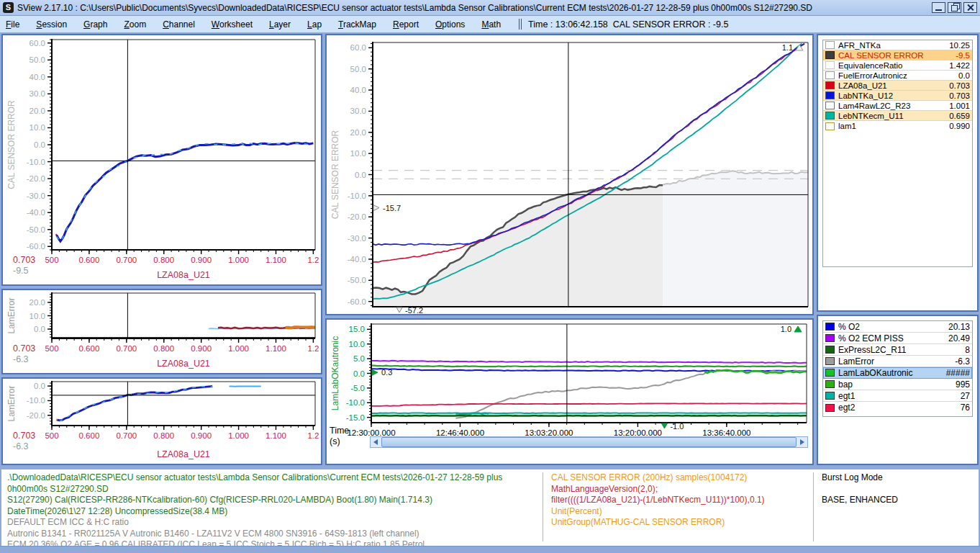 This screenshot has height=553, width=980. I want to click on menu-item-report: Report, so click(406, 24).